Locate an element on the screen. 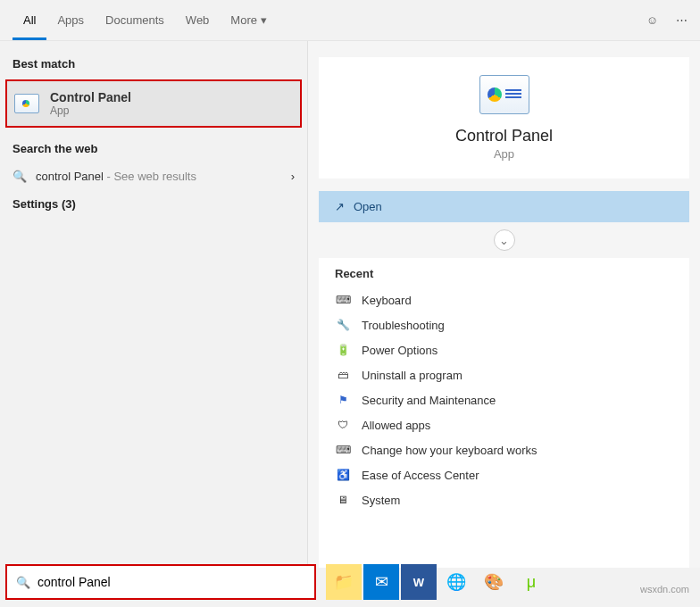 The width and height of the screenshot is (700, 607). chrome-icon: 🌐 is located at coordinates (456, 582).